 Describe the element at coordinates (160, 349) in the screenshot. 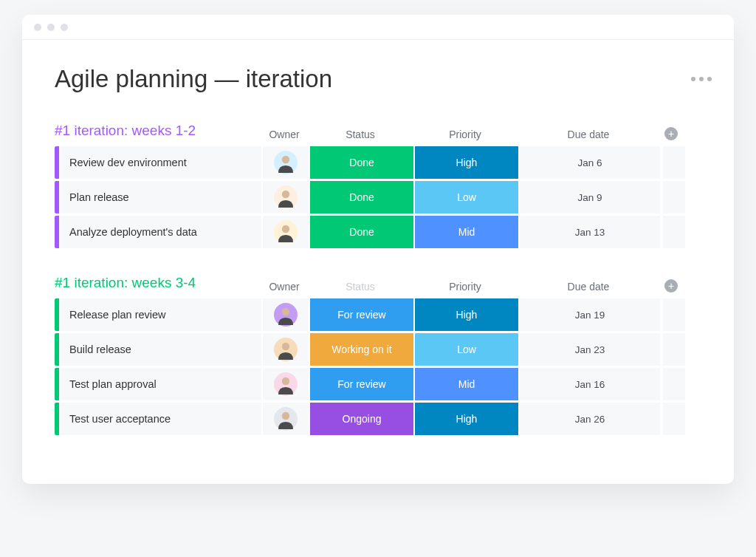

I see `task-name-cell: Build release` at that location.